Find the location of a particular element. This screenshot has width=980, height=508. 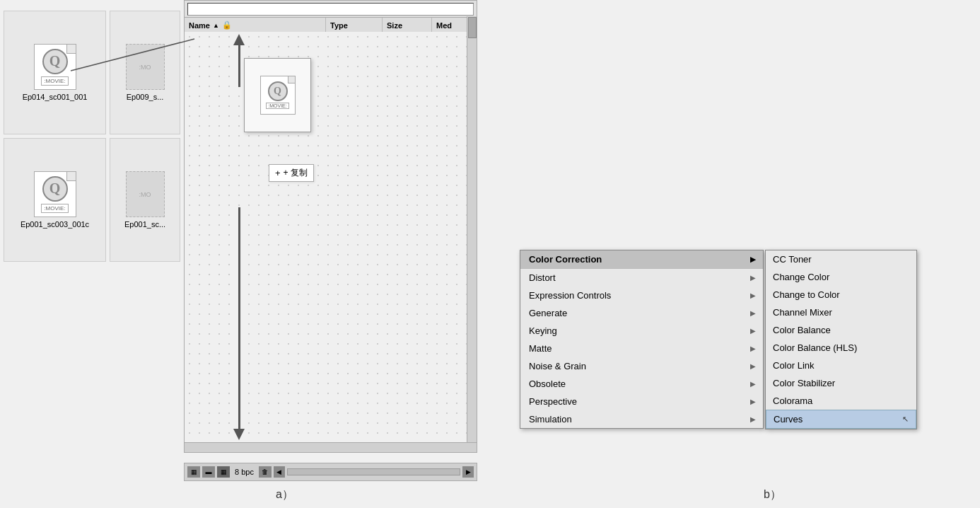

menu-item-perspective: Perspective ▶ is located at coordinates (642, 402).